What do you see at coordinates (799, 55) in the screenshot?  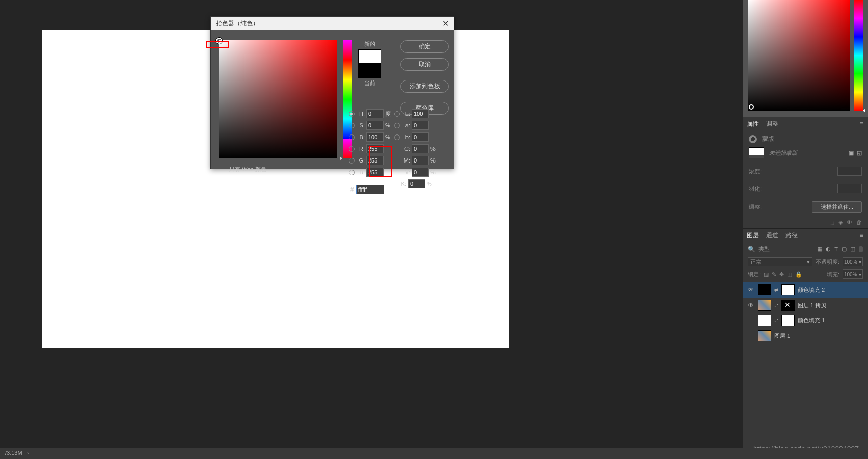 I see `color-panel-field` at bounding box center [799, 55].